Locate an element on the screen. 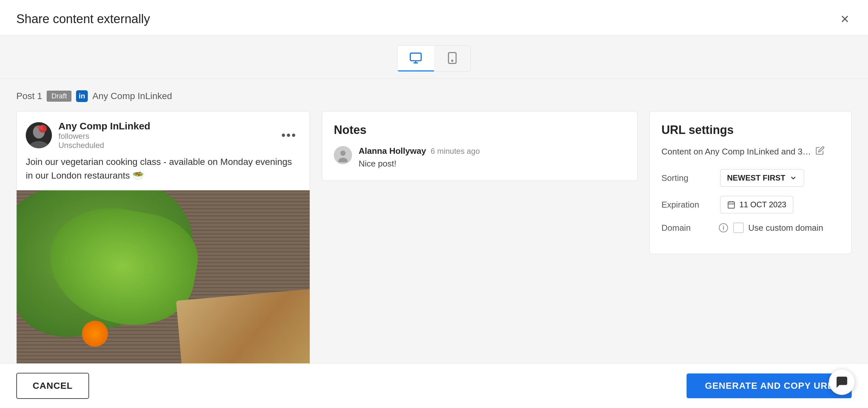 This screenshot has height=408, width=868. post-account-name: Any Comp InLinked is located at coordinates (104, 126).